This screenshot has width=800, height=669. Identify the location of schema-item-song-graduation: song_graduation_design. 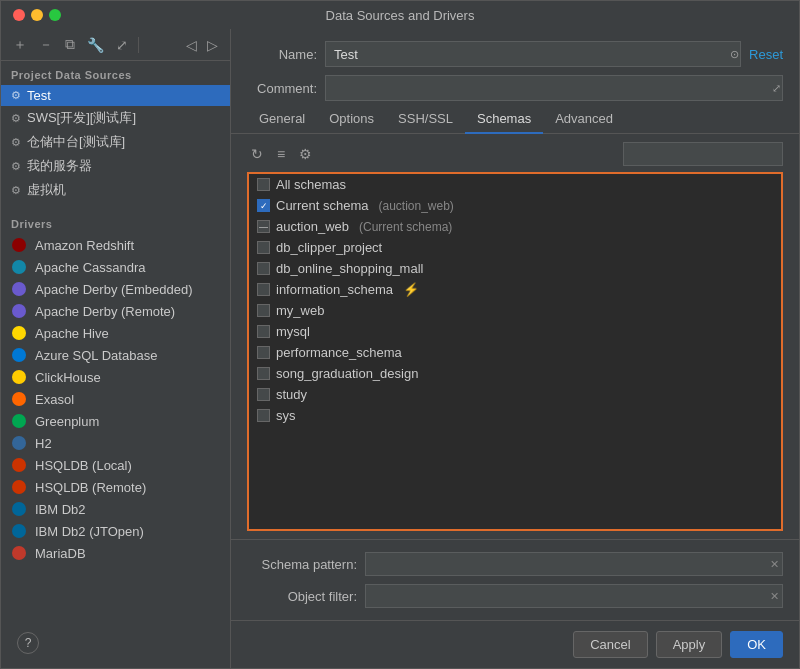
(515, 374).